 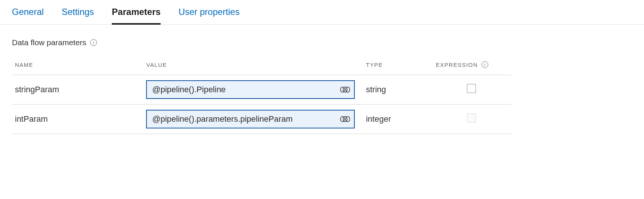 What do you see at coordinates (322, 12) in the screenshot?
I see `tab-bar: General Settings Parameters User propert…` at bounding box center [322, 12].